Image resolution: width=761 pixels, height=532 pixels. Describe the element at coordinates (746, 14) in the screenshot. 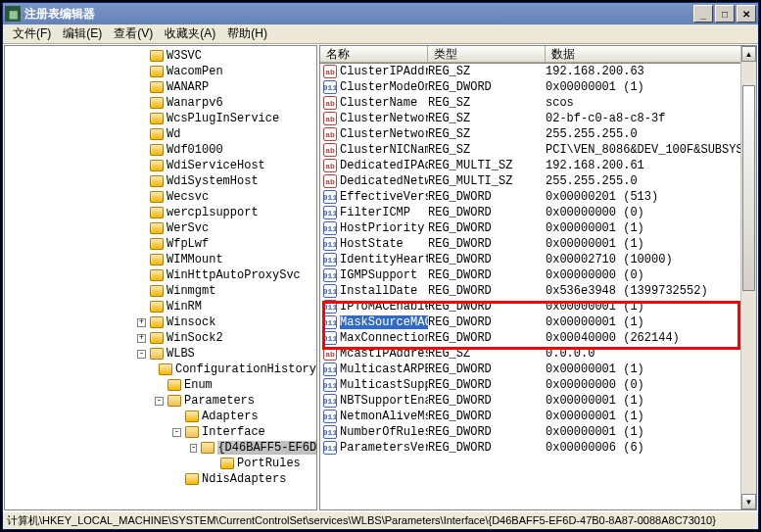

I see `close-button: ✕` at that location.